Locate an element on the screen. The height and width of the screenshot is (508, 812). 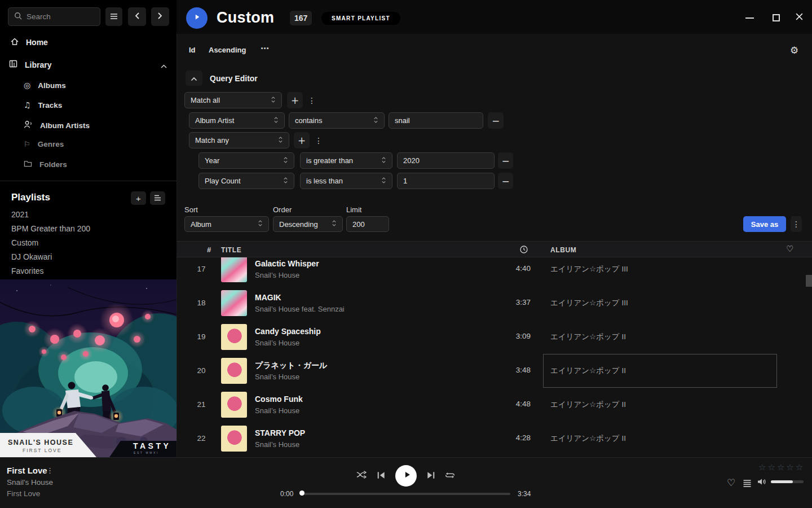
playlist-item: DJ Okawari is located at coordinates (32, 257).